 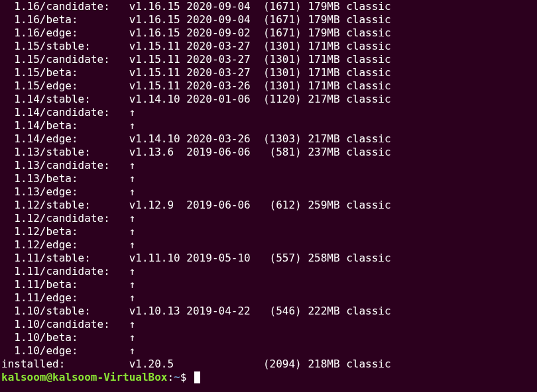 What do you see at coordinates (268, 126) in the screenshot?
I see `output-row: 1.14/beta: ↑` at bounding box center [268, 126].